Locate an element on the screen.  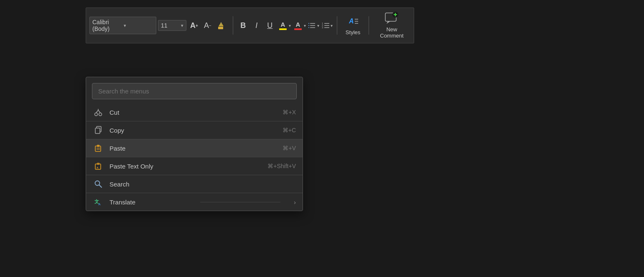
menu-item-paste-text-only: A Paste Text Only ⌘+Shift+V is located at coordinates (194, 166).